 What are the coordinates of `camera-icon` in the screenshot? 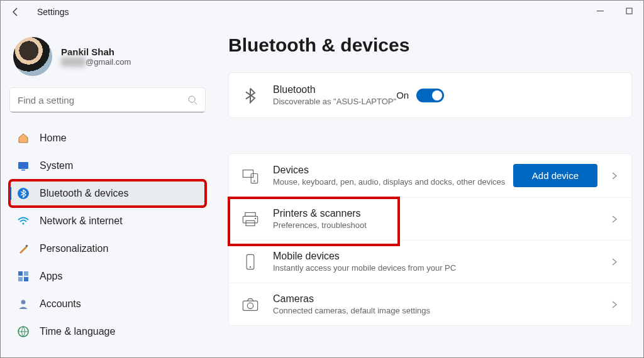 It's located at (250, 305).